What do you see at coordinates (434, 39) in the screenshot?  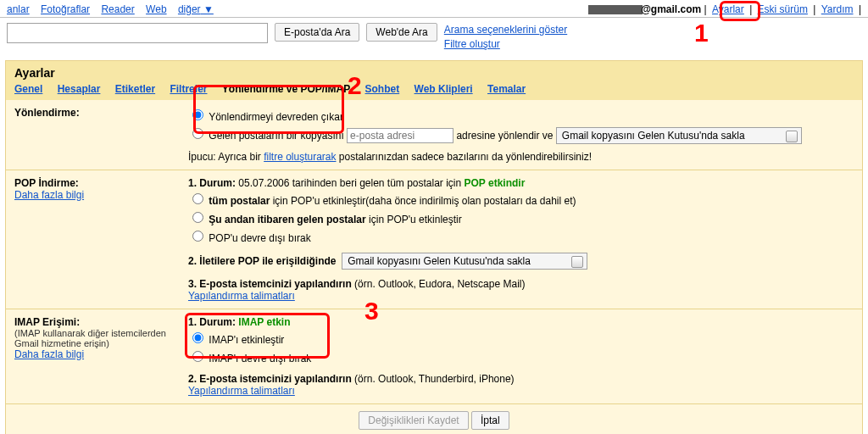 I see `search-row: E-posta'da Ara Web'de Ara Arama seçenekl…` at bounding box center [434, 39].